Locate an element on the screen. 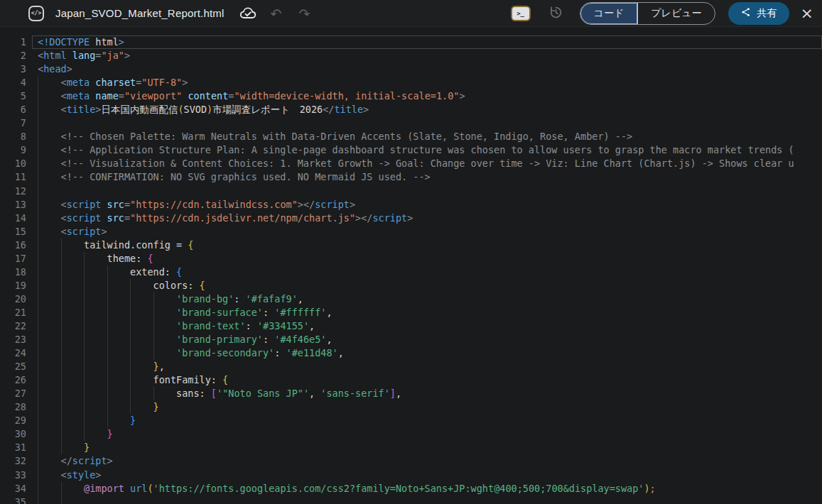 Image resolution: width=822 pixels, height=504 pixels. filename: Japan_SVOD_Market_Report.html is located at coordinates (140, 13).